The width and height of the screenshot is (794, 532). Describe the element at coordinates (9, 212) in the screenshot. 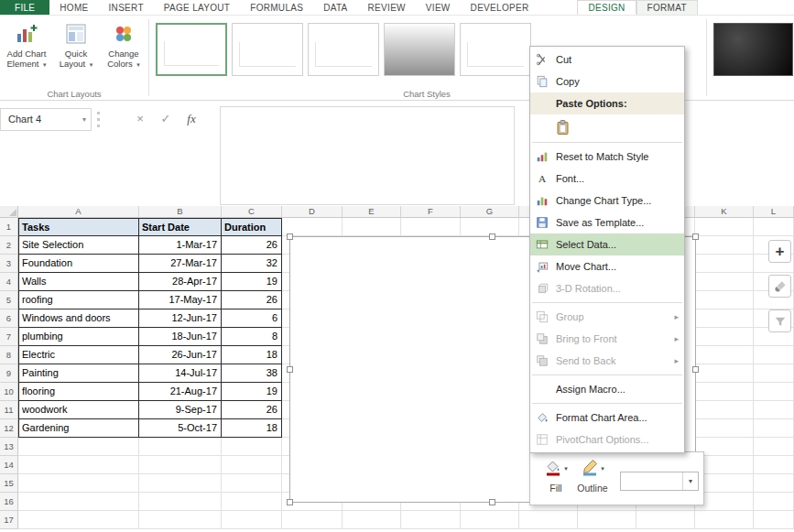

I see `select-all-corner` at that location.